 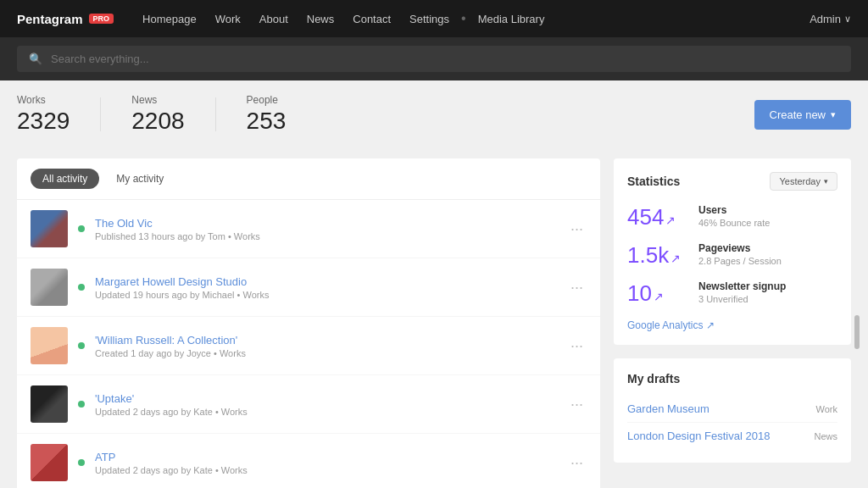 I want to click on metric-pageviews: 1.5k↗ Pageviews 2.8 Pages / Session, so click(x=732, y=256).